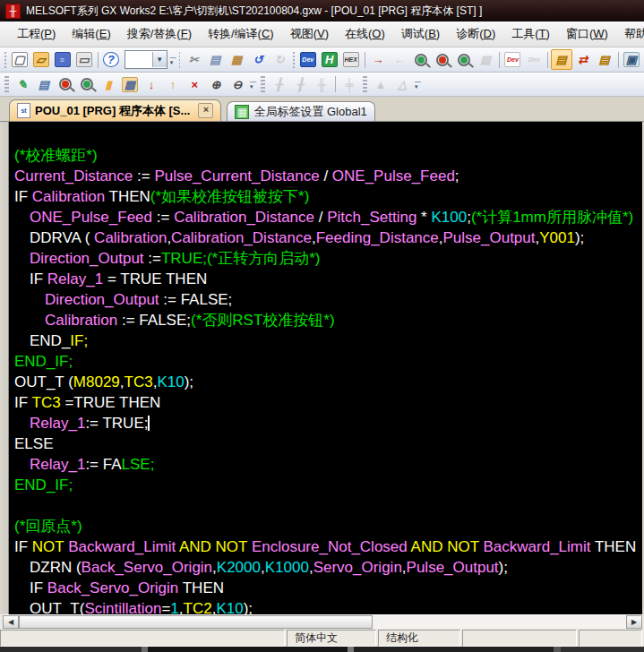 This screenshot has height=652, width=644. I want to click on status-project-type: 结构化, so click(419, 638).